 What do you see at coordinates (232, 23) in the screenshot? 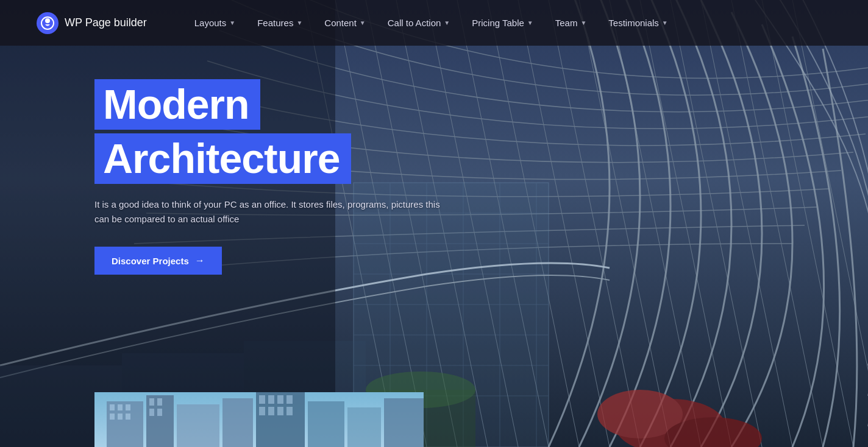
I see `nav-chevron-layouts: ▼` at bounding box center [232, 23].